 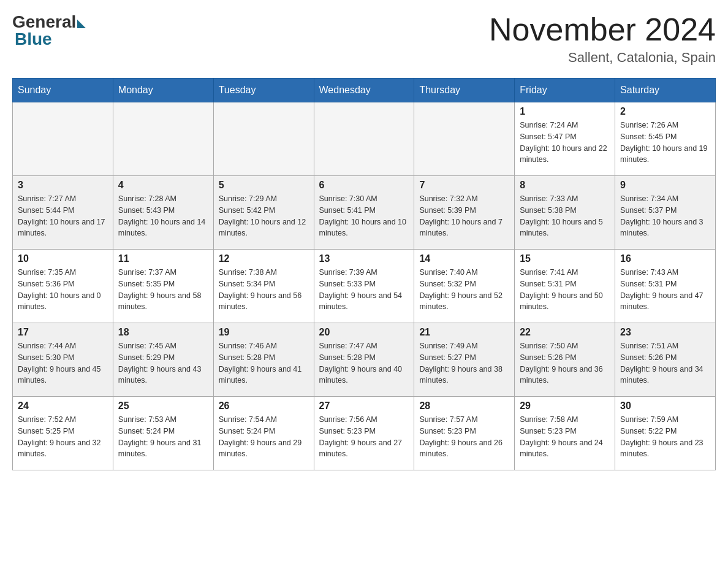 I want to click on title-section: November 2024 Sallent, Catalonia, Spain, so click(x=602, y=39).